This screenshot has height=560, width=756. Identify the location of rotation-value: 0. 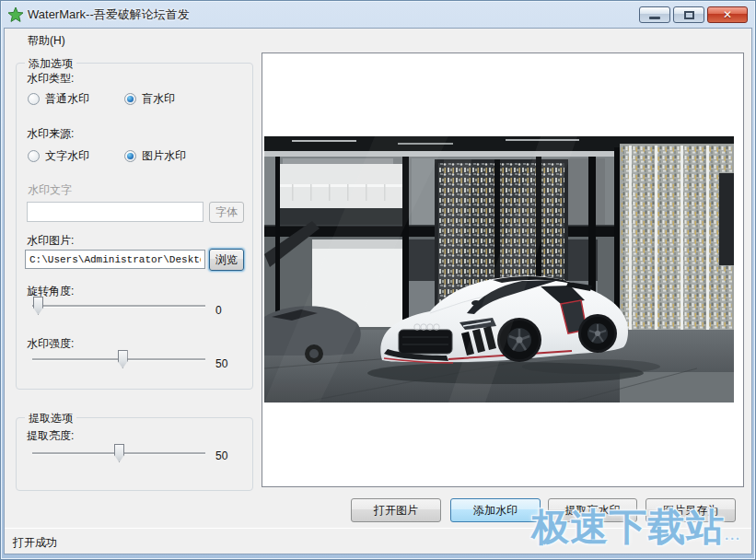
(219, 310).